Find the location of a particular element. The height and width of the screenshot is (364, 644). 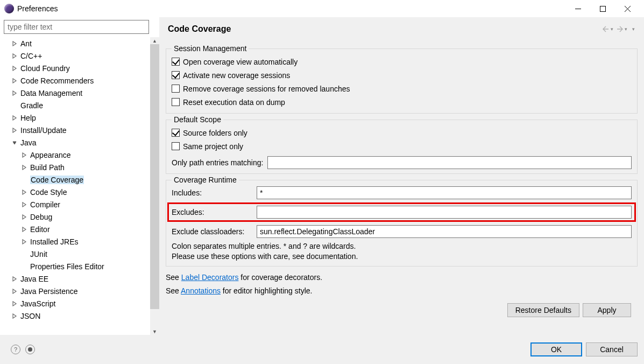

tree-item-label: Code Coverage is located at coordinates (57, 180).